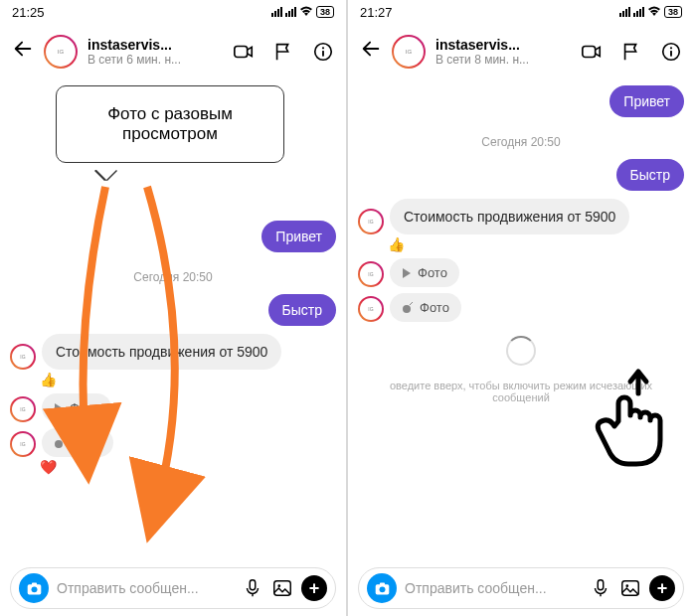  I want to click on photo-chip-play: Фото, so click(425, 272).